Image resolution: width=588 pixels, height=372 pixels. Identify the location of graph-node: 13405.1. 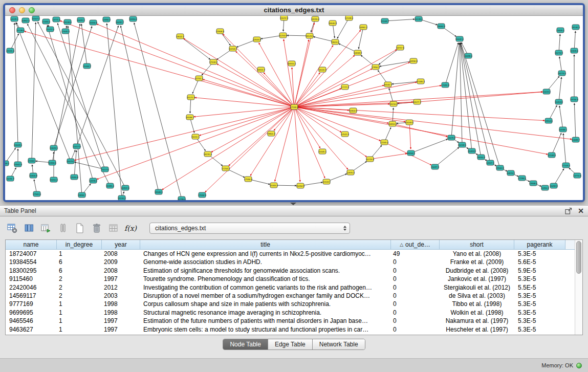
(560, 30).